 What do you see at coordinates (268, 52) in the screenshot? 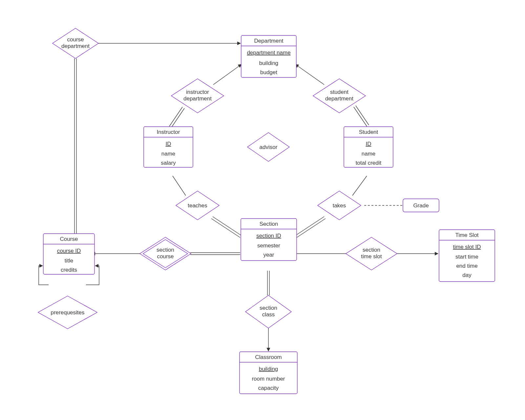
I see `entity-pk: department name` at bounding box center [268, 52].